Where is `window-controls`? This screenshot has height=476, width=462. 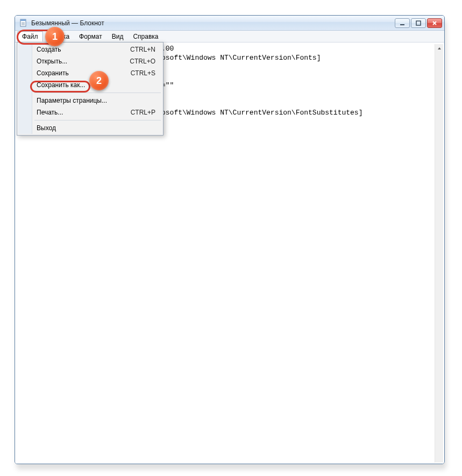 window-controls is located at coordinates (418, 23).